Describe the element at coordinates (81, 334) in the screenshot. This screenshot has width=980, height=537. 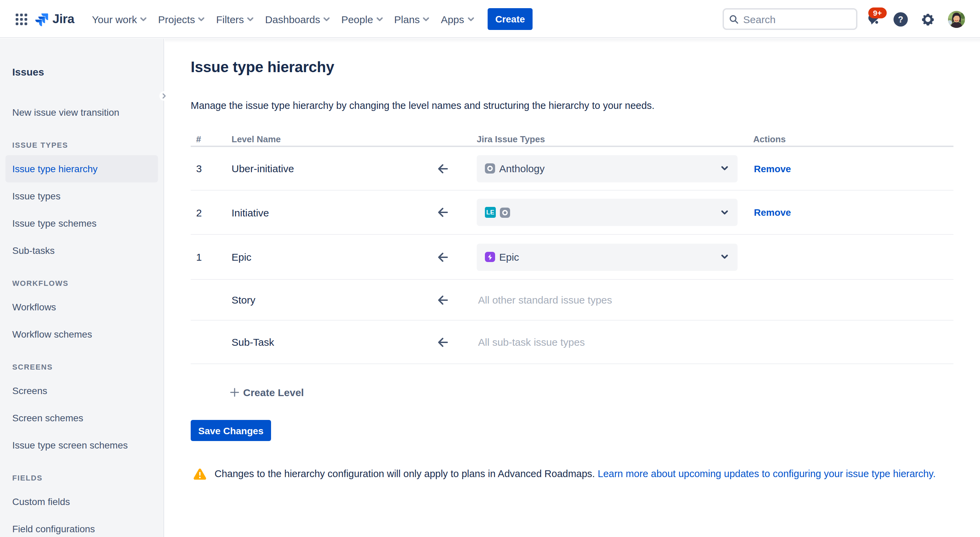
I see `sidebar-item-workflow-schemes: Workflow schemes` at that location.